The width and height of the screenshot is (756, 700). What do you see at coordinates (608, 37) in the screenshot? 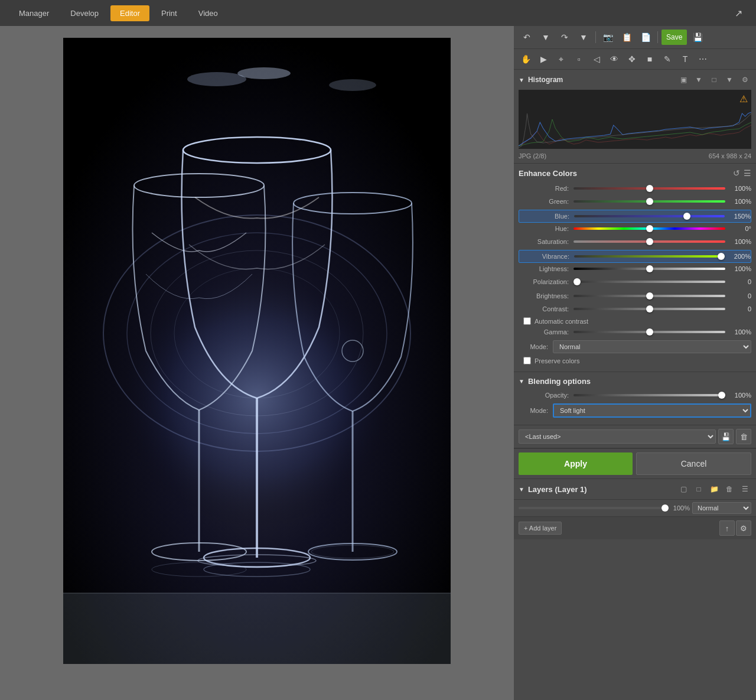
I see `image-button: 📷` at bounding box center [608, 37].